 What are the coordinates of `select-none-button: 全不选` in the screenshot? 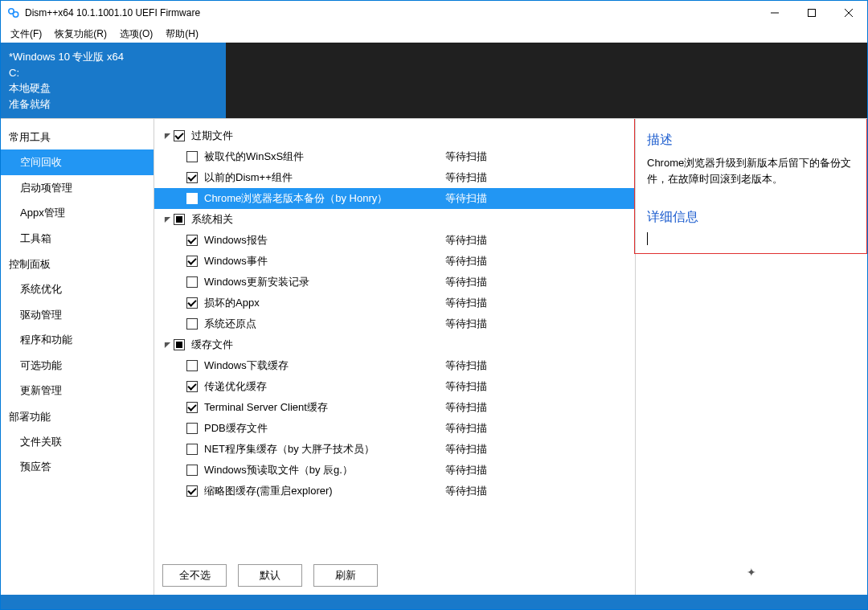 It's located at (194, 575).